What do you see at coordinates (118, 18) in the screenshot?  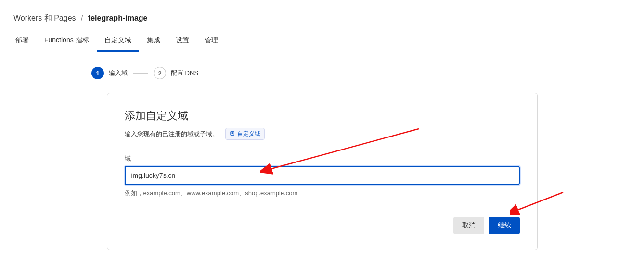 I see `breadcrumb-current: telegraph-image` at bounding box center [118, 18].